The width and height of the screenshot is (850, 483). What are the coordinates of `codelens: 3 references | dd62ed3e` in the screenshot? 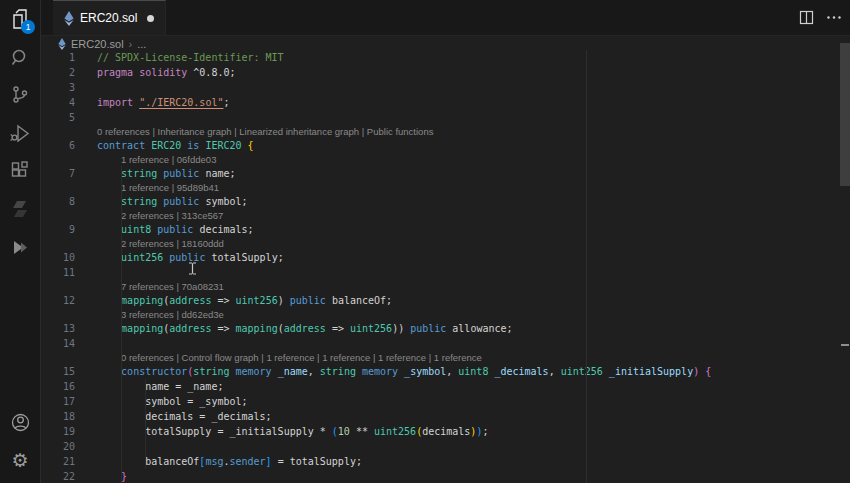 It's located at (445, 314).